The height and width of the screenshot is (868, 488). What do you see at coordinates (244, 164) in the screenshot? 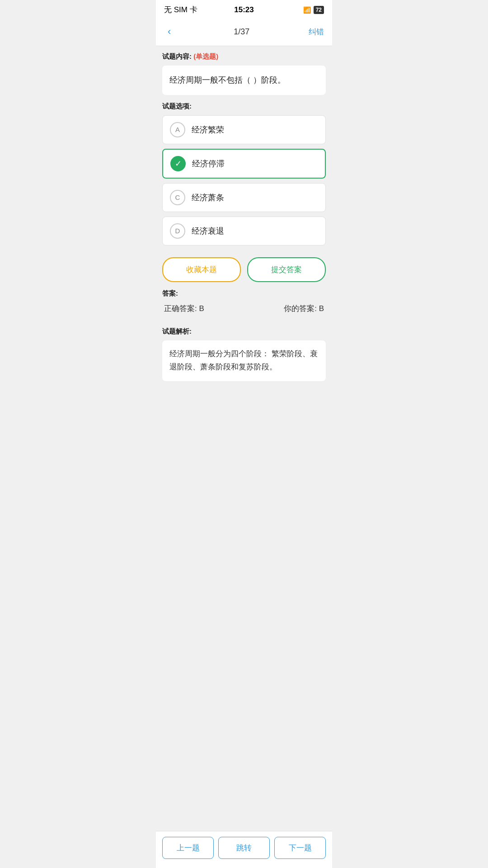
I see `option-b: ✓ 经济停滞` at bounding box center [244, 164].